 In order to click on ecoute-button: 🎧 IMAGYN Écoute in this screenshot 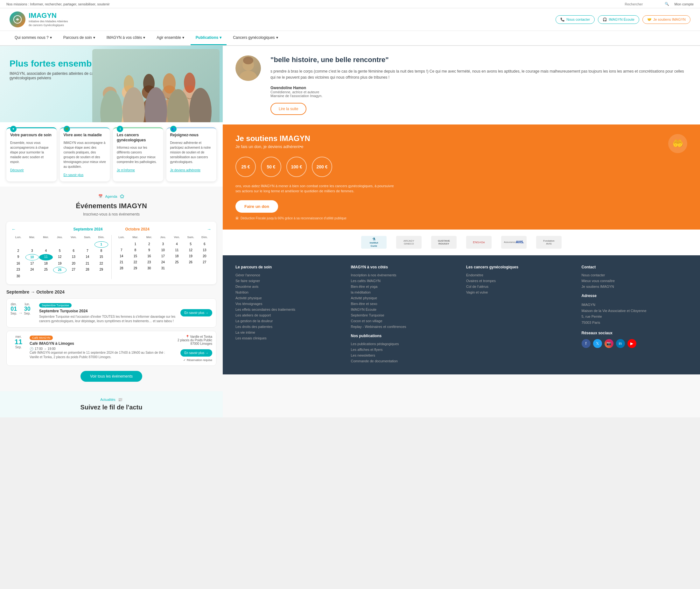, I will do `click(619, 20)`.